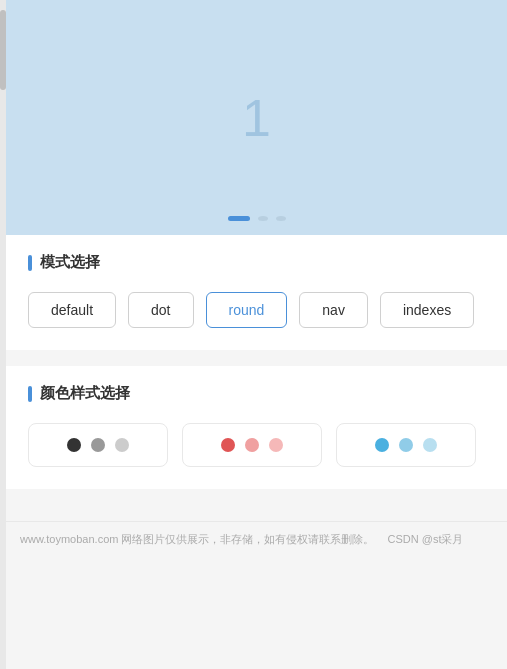  What do you see at coordinates (197, 539) in the screenshot?
I see `footer-text: www.toymoban.com 网络图片仅供展示，非存储，如有侵权请联系删除。` at bounding box center [197, 539].